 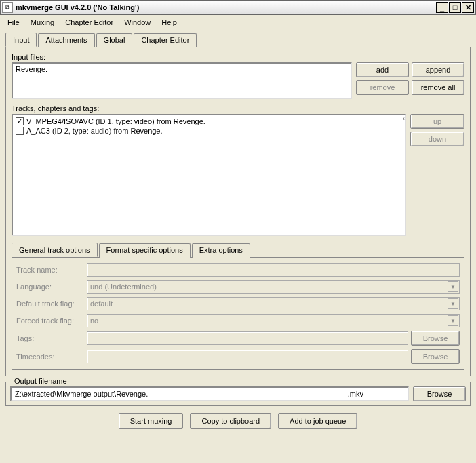 I want to click on menu-window: Window, so click(x=137, y=22).